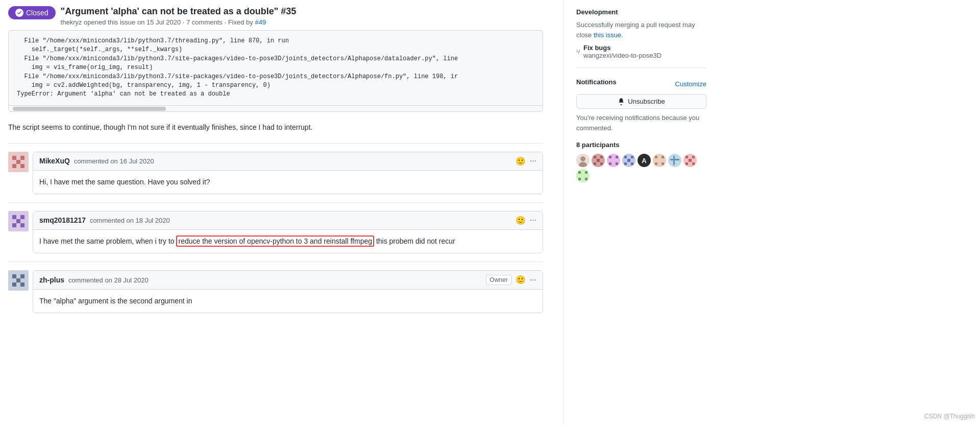 The width and height of the screenshot is (980, 425). Describe the element at coordinates (949, 416) in the screenshot. I see `watermark: CSDN @Thuggish` at that location.